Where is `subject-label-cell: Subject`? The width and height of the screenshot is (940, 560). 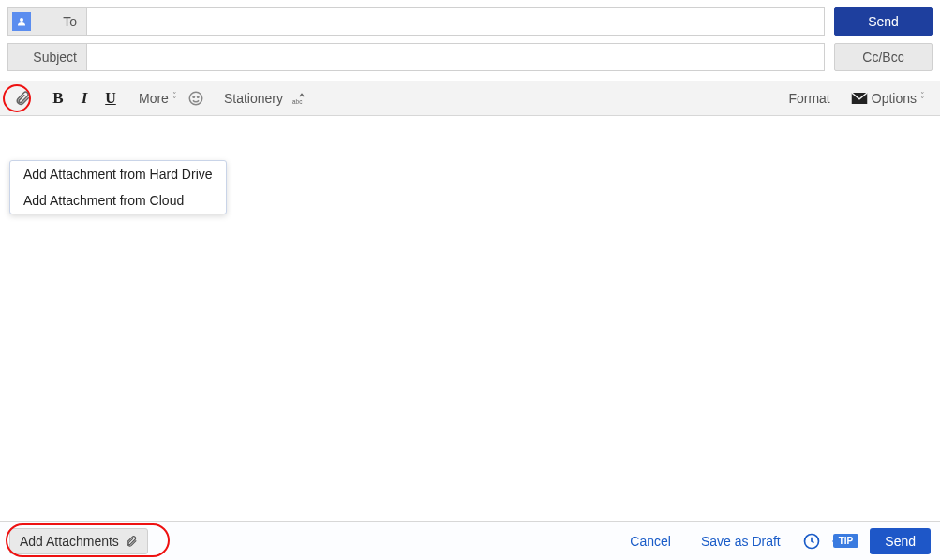 subject-label-cell: Subject is located at coordinates (47, 57).